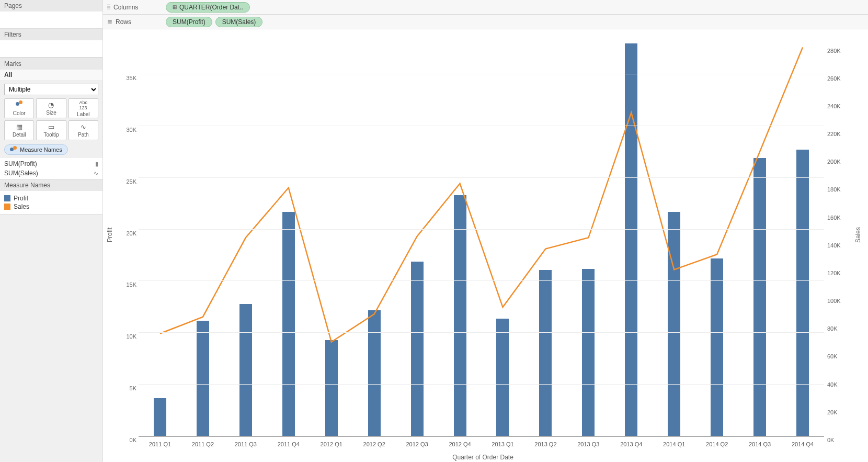 Image resolution: width=868 pixels, height=462 pixels. Describe the element at coordinates (110, 22) in the screenshot. I see `rows-icon: ≣` at that location.